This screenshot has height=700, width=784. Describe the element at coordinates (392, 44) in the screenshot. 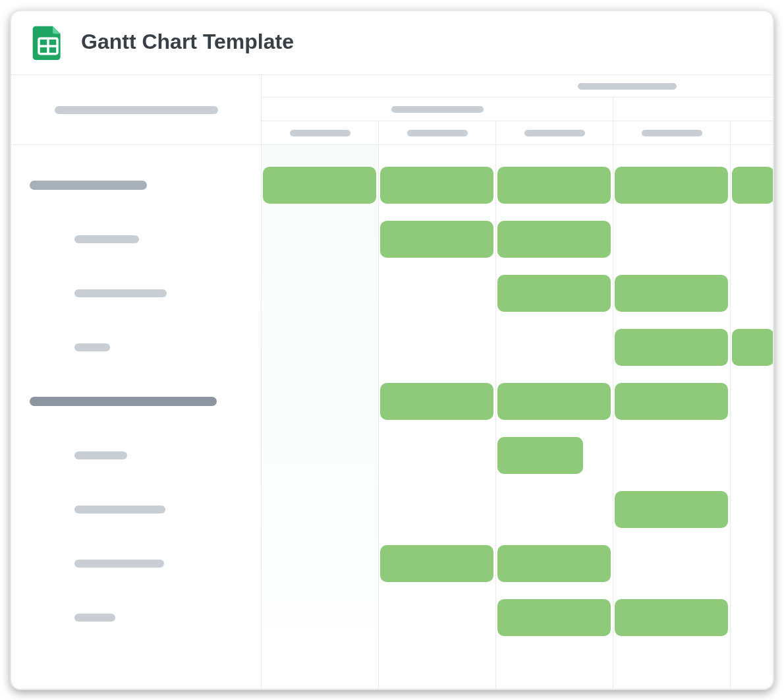

I see `header: Gantt Chart Template` at that location.